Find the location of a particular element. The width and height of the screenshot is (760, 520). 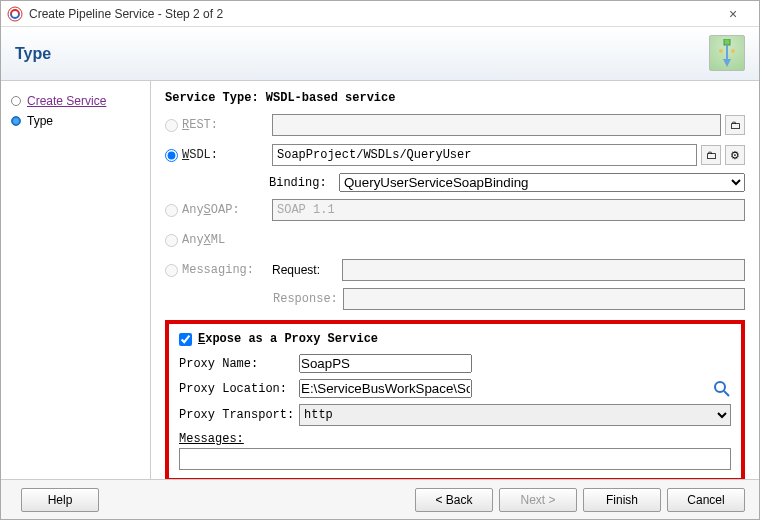

expose-row: Expose as a Proxy Service is located at coordinates (455, 339).